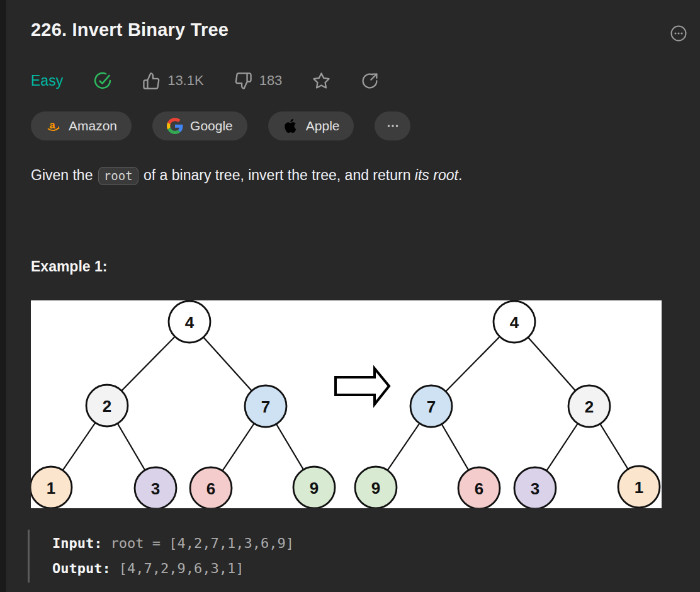 This screenshot has height=592, width=700. Describe the element at coordinates (118, 176) in the screenshot. I see `inline-code-root: root` at that location.